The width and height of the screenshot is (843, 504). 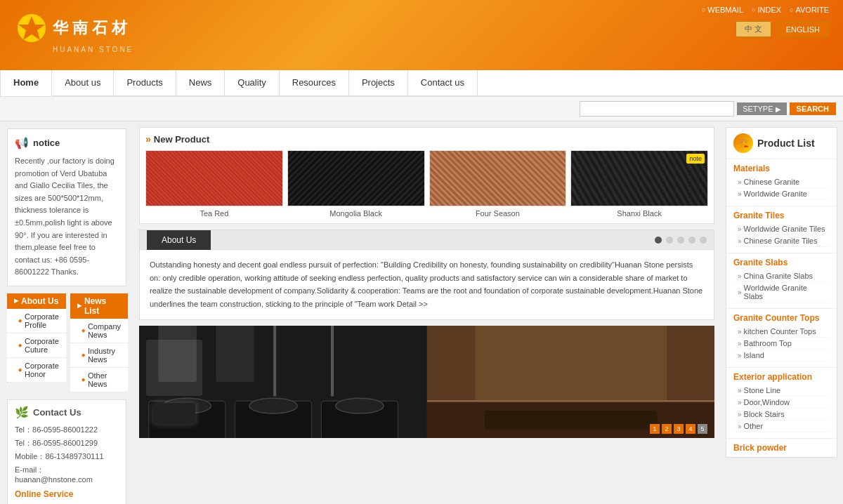 What do you see at coordinates (781, 414) in the screenshot?
I see `category-item-block-stairs: Block Stairs` at bounding box center [781, 414].